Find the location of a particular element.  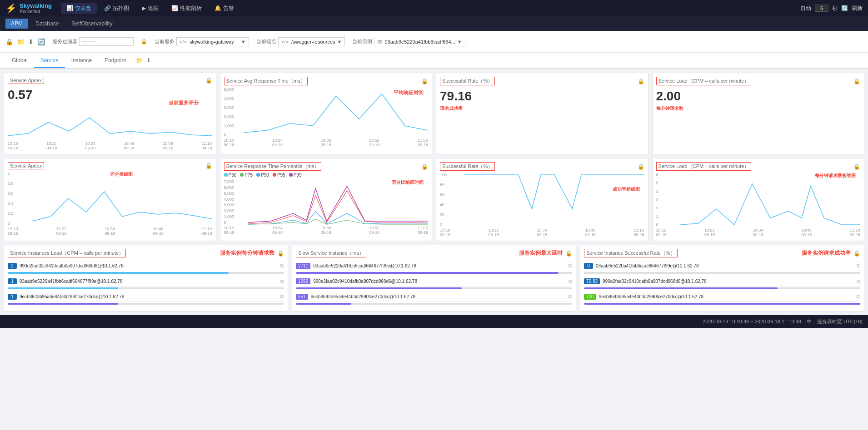

instance-copy-1: ⧉ is located at coordinates (282, 282).